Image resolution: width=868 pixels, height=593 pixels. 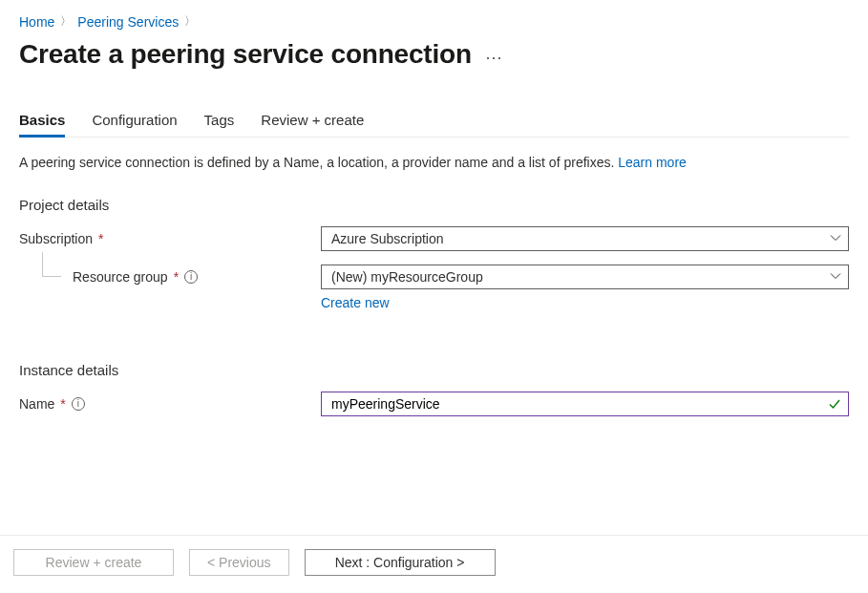 What do you see at coordinates (652, 162) in the screenshot?
I see `learn-more-link: Learn more` at bounding box center [652, 162].